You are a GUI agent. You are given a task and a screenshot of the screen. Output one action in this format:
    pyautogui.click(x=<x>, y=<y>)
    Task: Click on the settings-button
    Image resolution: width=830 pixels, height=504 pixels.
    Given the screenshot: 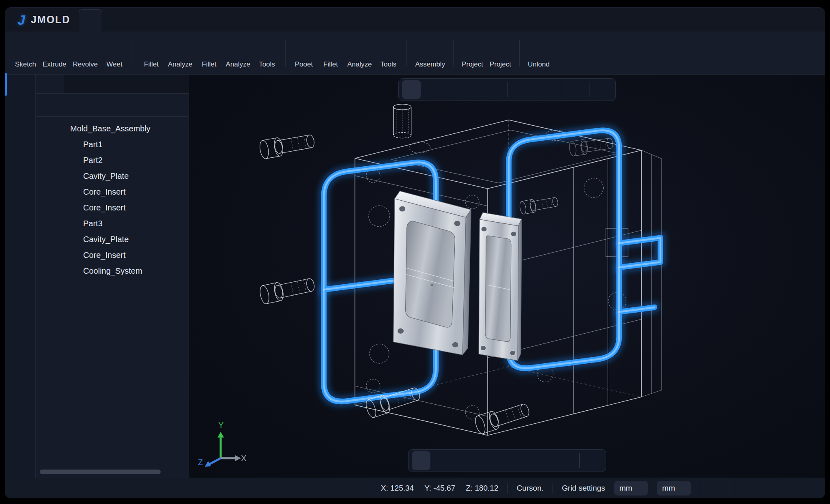 What is the action you would take?
    pyautogui.click(x=715, y=488)
    